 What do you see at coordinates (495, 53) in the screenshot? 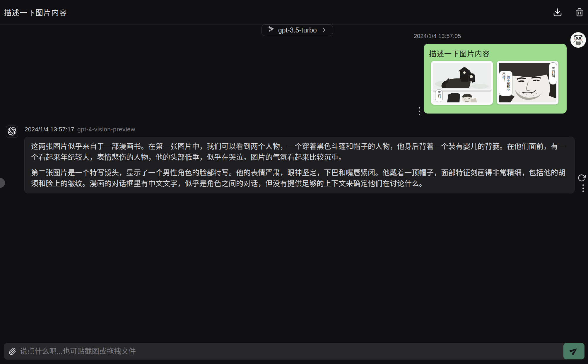
I see `user-message-text: 描述一下图片内容` at bounding box center [495, 53].